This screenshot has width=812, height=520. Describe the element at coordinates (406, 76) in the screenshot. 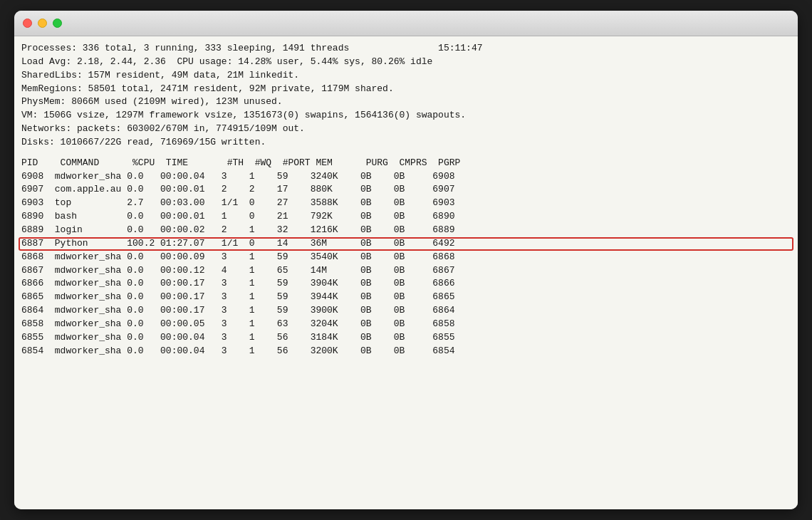

I see `stats-line: SharedLibs: 157M resident, 49M data, 21M…` at that location.